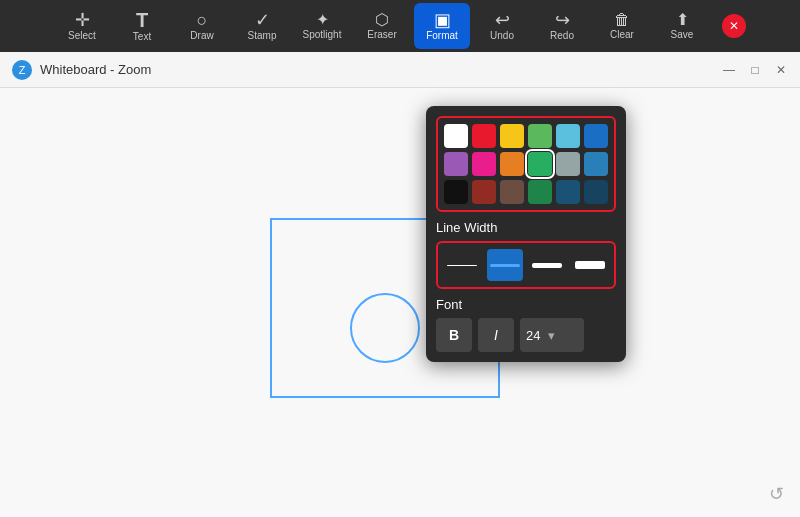 This screenshot has height=517, width=800. I want to click on color-swatch-green-light, so click(540, 136).